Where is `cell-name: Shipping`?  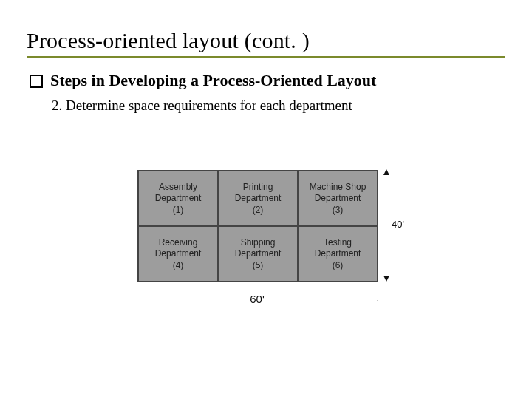
cell-name: Shipping is located at coordinates (259, 242).